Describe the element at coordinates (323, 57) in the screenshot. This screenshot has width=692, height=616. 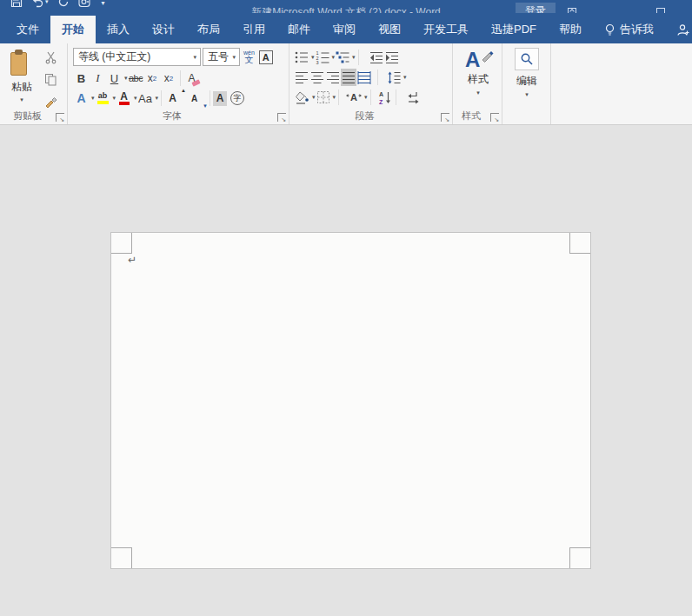
I see `numbering-button: 123` at that location.